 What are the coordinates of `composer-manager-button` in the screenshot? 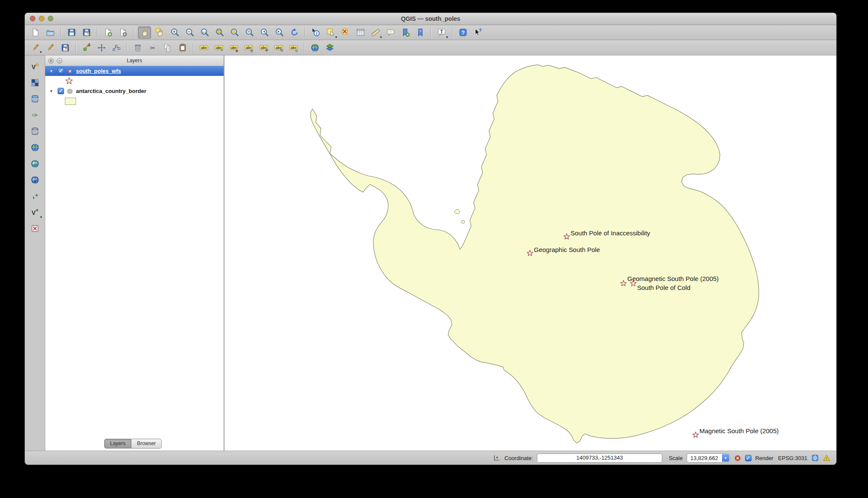 It's located at (123, 32).